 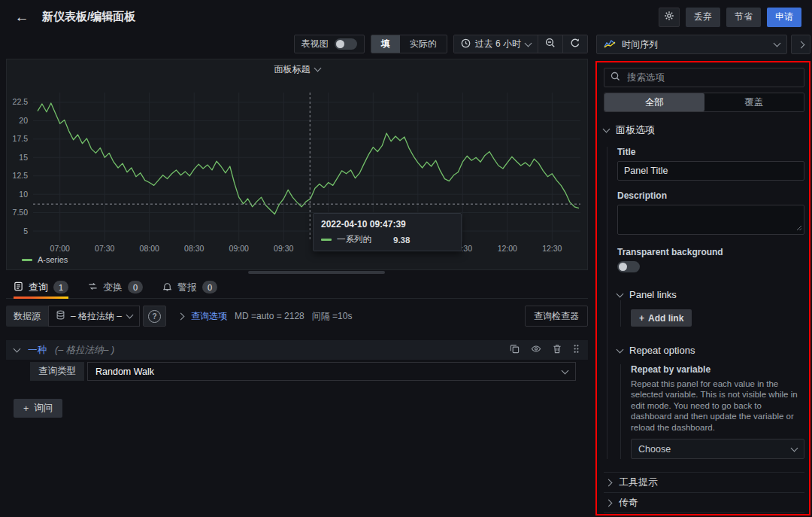 What do you see at coordinates (239, 248) in the screenshot?
I see `svg-text: 09:00` at bounding box center [239, 248].